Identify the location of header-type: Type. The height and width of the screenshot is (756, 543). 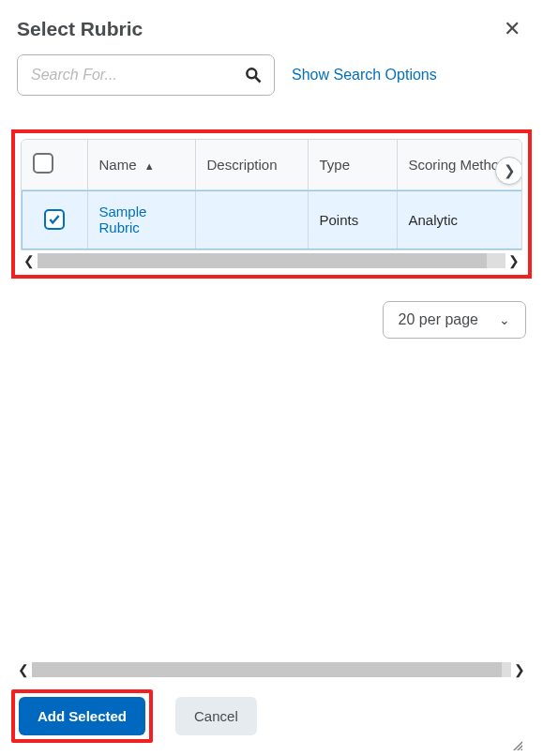
(353, 165).